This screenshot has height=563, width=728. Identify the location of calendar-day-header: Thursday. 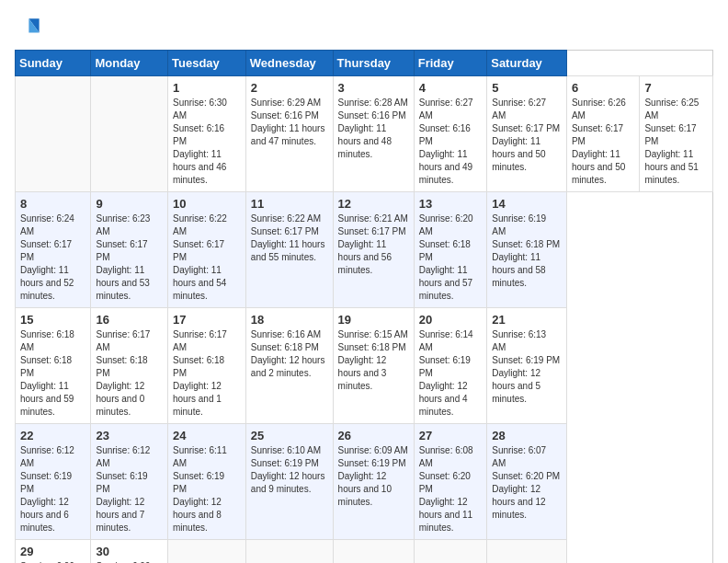
(373, 63).